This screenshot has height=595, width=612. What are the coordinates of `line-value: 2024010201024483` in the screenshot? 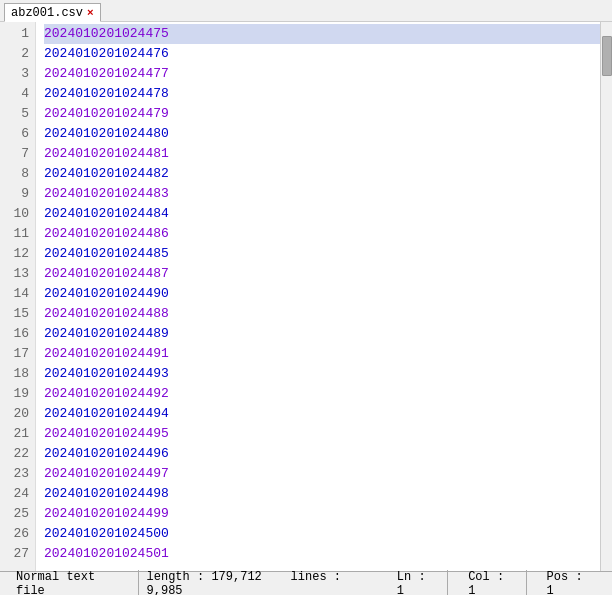 It's located at (106, 194).